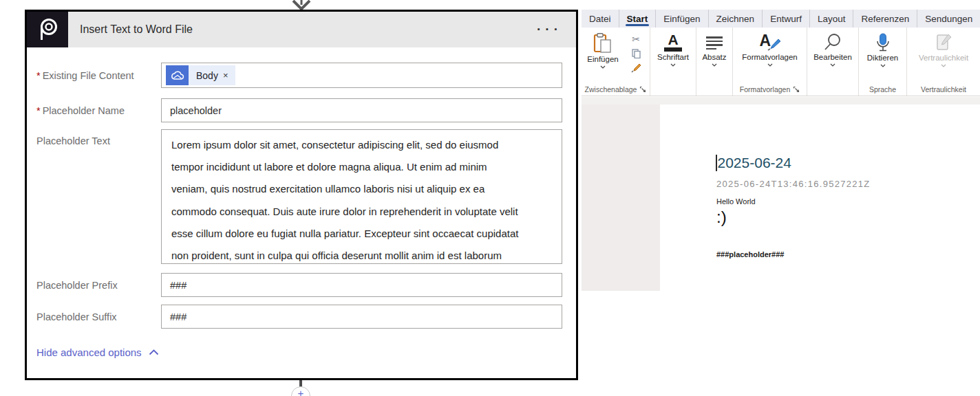 This screenshot has width=980, height=396. Describe the element at coordinates (136, 30) in the screenshot. I see `action-title: Insert Text to Word File` at that location.